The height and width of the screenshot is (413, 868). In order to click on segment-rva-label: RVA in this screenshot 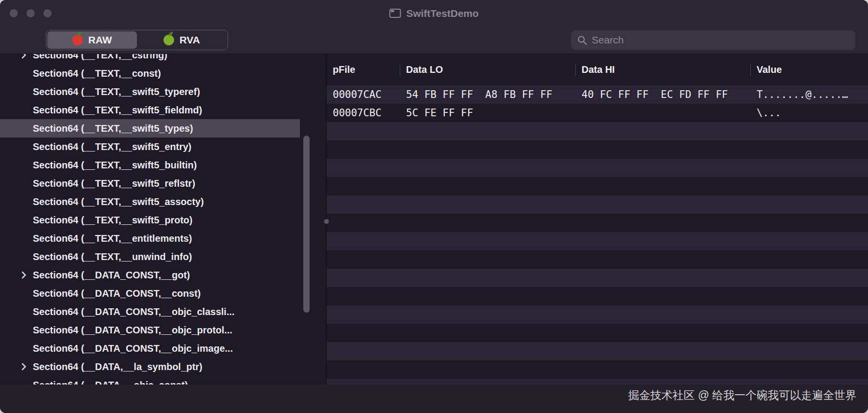, I will do `click(190, 40)`.